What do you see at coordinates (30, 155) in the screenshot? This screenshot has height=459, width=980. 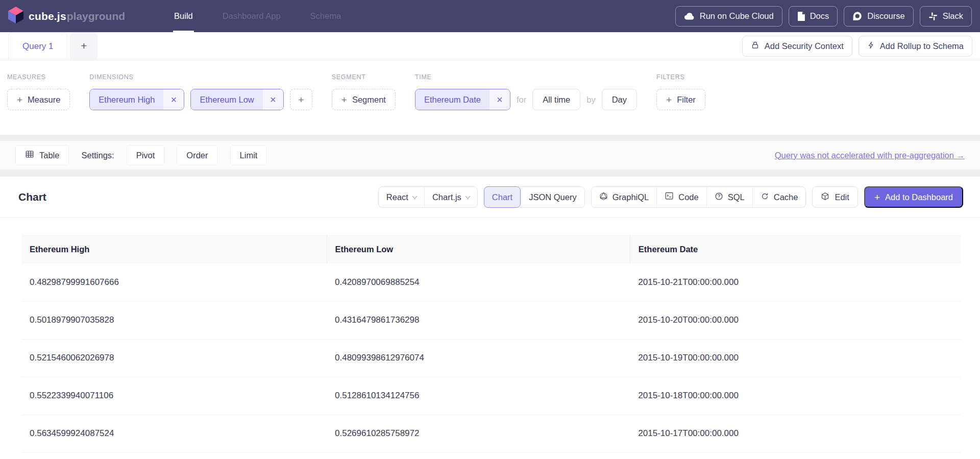 I see `table-grid-icon` at bounding box center [30, 155].